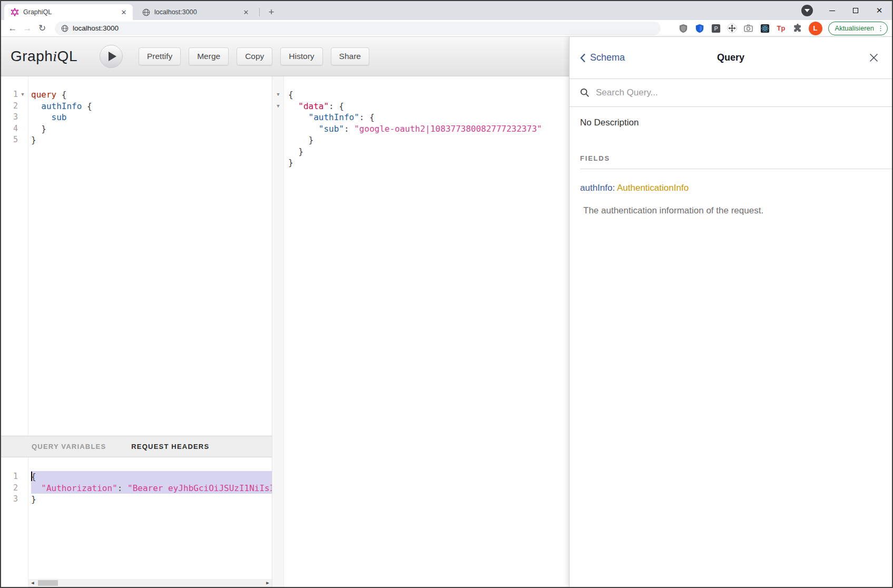 The image size is (893, 588). I want to click on gutter-row: 4, so click(15, 129).